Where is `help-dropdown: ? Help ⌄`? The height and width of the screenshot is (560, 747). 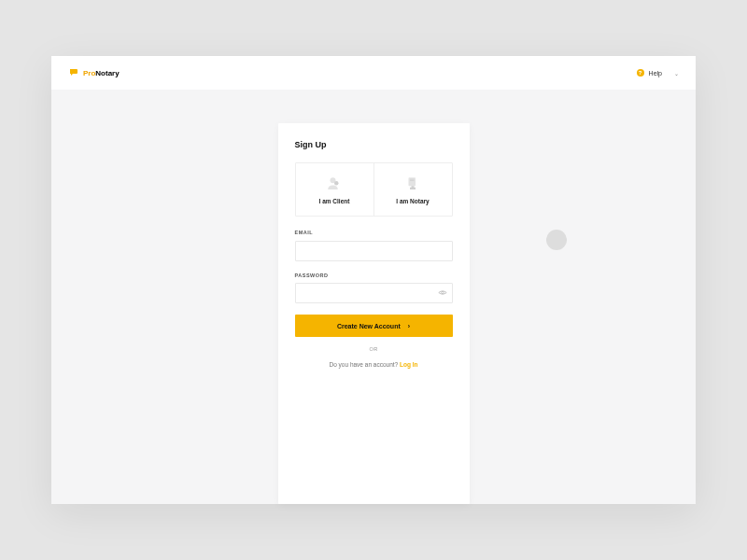 help-dropdown: ? Help ⌄ is located at coordinates (657, 73).